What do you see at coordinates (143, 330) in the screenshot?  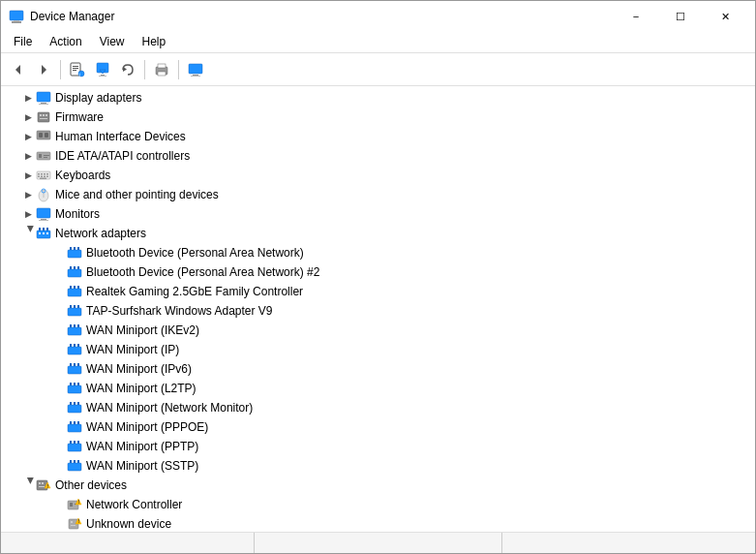 I see `wan-ikev2-label: WAN Miniport (IKEv2)` at bounding box center [143, 330].